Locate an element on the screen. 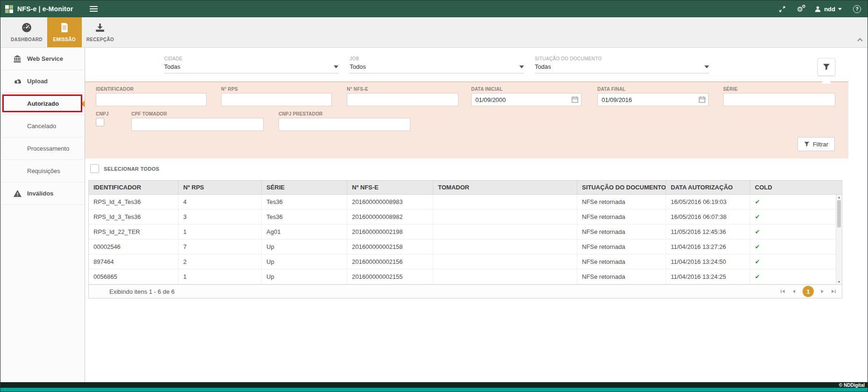 The width and height of the screenshot is (868, 392). n-rps-input is located at coordinates (277, 100).